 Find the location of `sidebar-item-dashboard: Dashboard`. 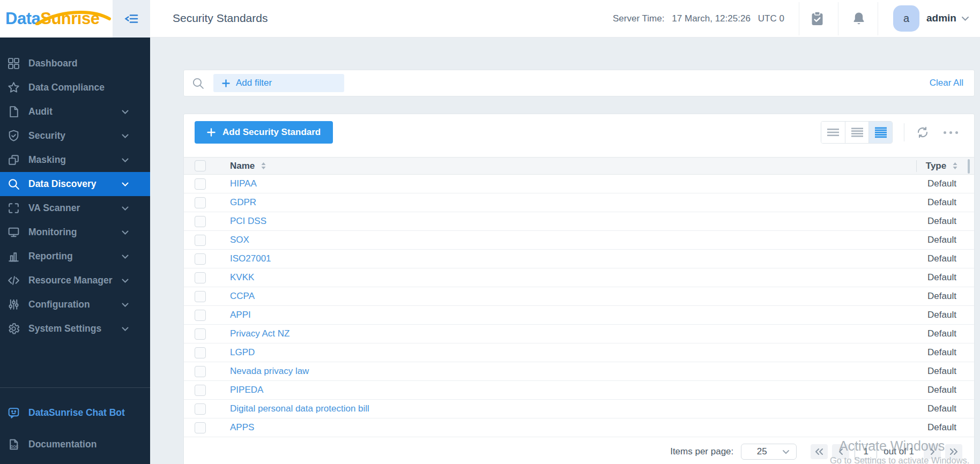

sidebar-item-dashboard: Dashboard is located at coordinates (75, 63).